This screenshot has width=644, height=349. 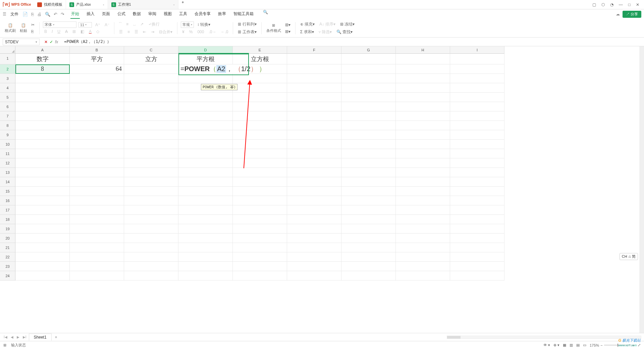 What do you see at coordinates (8, 135) in the screenshot?
I see `row-9: 9` at bounding box center [8, 135].